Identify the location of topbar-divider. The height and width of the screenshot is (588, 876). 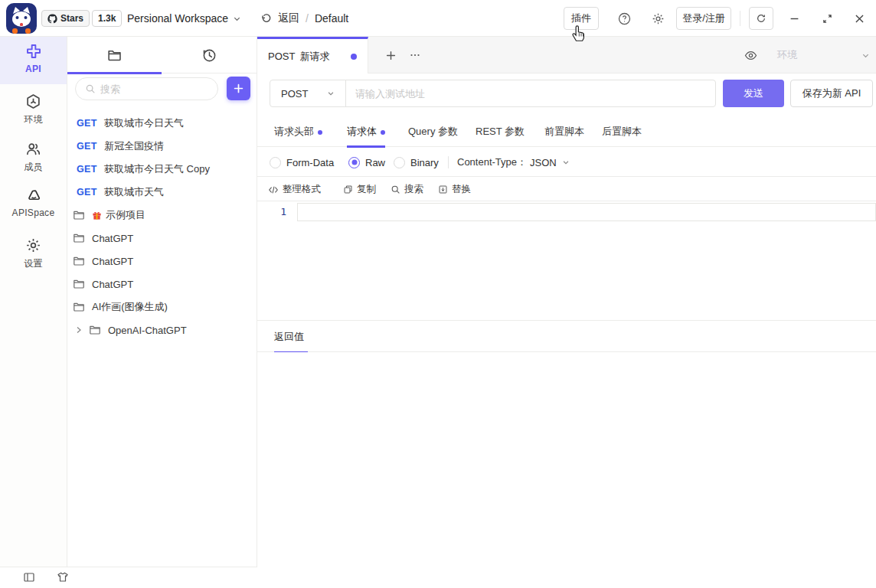
(740, 18).